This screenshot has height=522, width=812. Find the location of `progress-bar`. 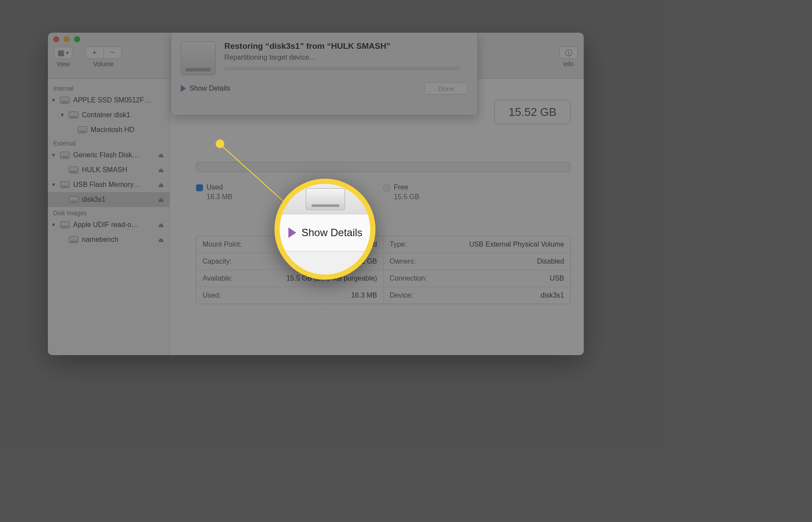

progress-bar is located at coordinates (342, 68).